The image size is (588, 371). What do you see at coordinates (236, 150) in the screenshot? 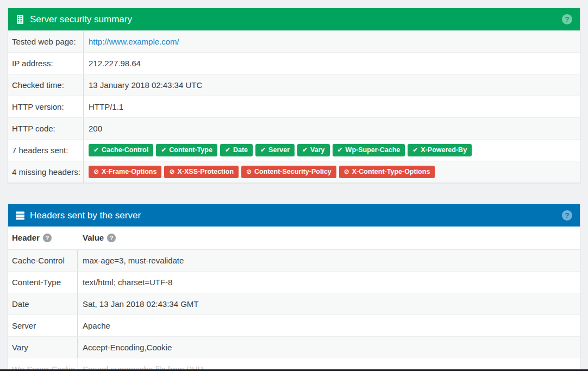
I see `sent-header-badge: ✔Date` at bounding box center [236, 150].